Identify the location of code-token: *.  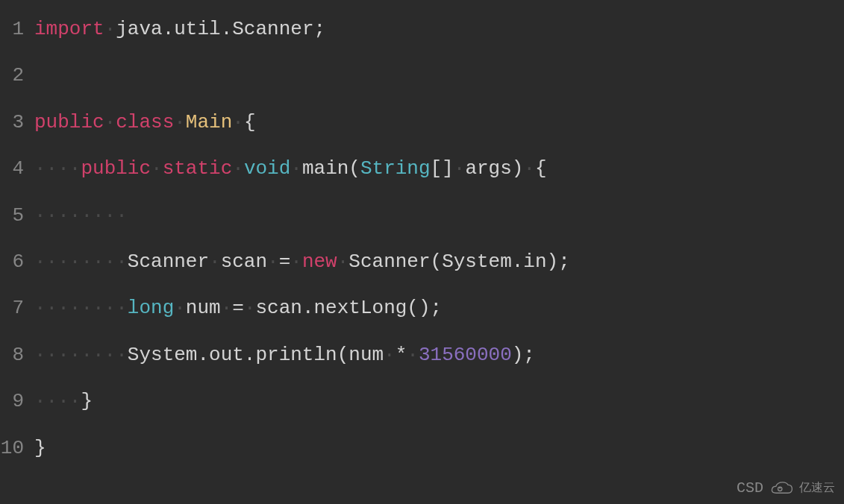
(401, 355).